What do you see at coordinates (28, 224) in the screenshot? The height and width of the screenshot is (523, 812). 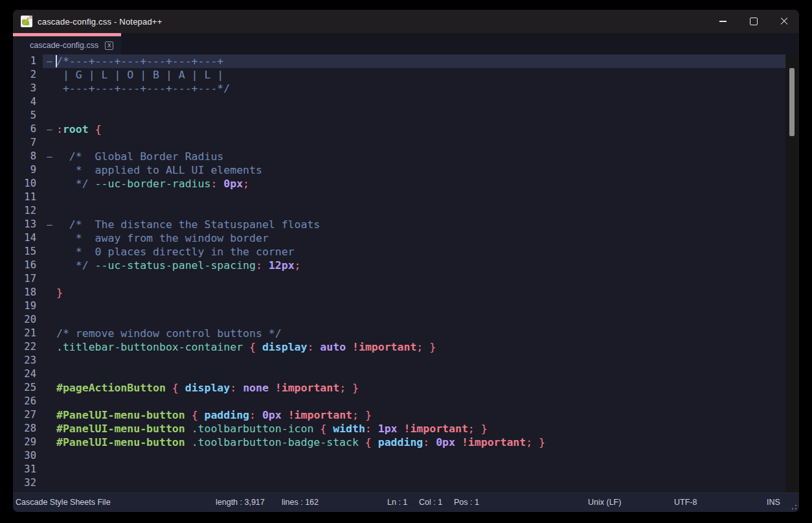 I see `line-number: 13` at bounding box center [28, 224].